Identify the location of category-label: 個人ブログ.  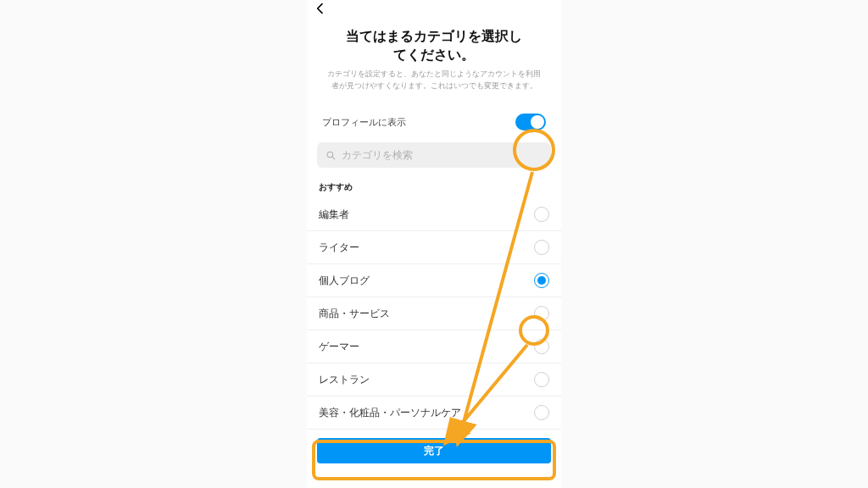
(344, 281).